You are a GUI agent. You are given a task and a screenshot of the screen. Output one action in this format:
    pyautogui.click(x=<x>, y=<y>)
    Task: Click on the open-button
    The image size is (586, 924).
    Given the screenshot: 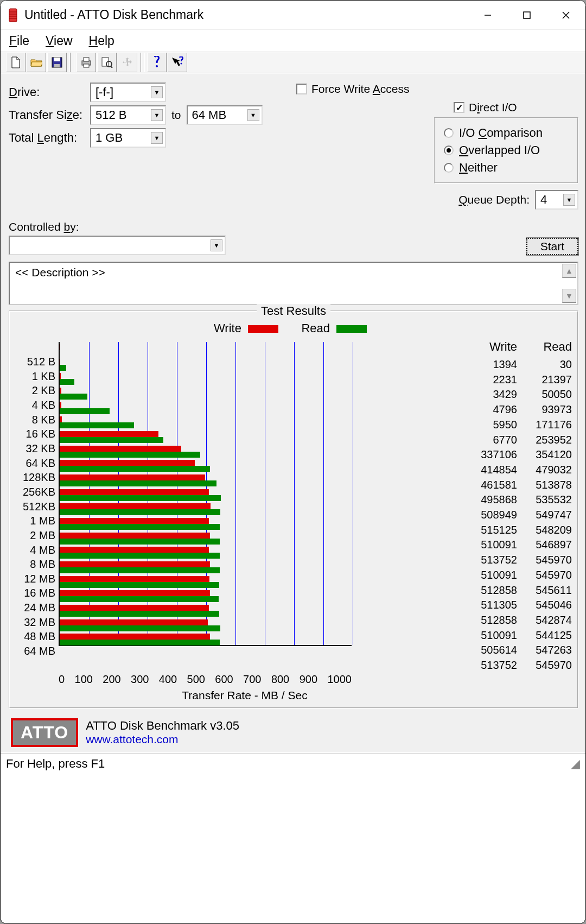 What is the action you would take?
    pyautogui.click(x=36, y=62)
    